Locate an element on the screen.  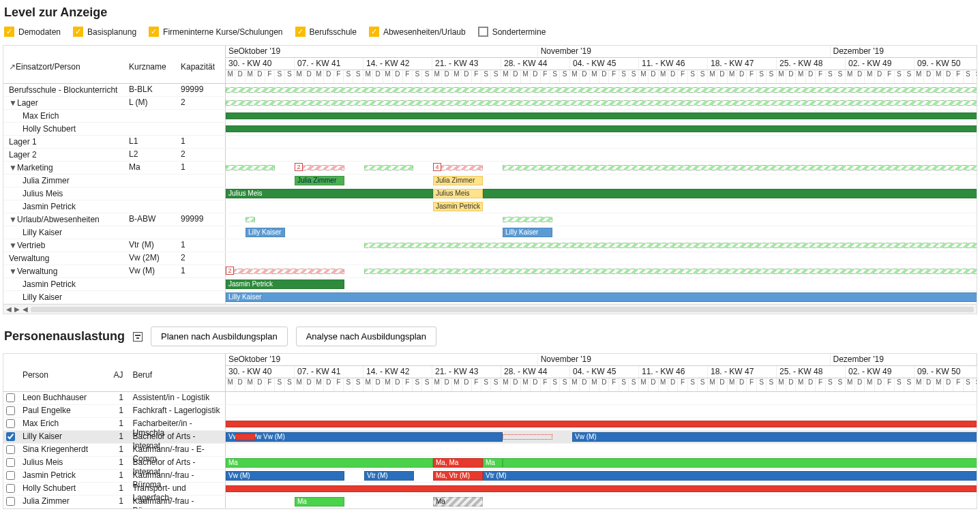
location-row: Max Erich is located at coordinates (490, 116).